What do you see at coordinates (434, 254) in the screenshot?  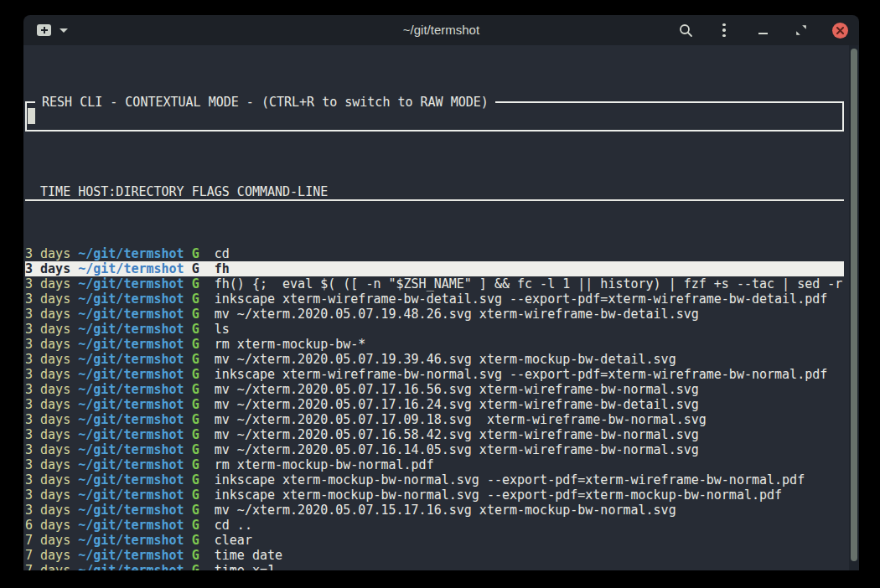 I see `history-row: 3 days ~/git/termshot G cd` at bounding box center [434, 254].